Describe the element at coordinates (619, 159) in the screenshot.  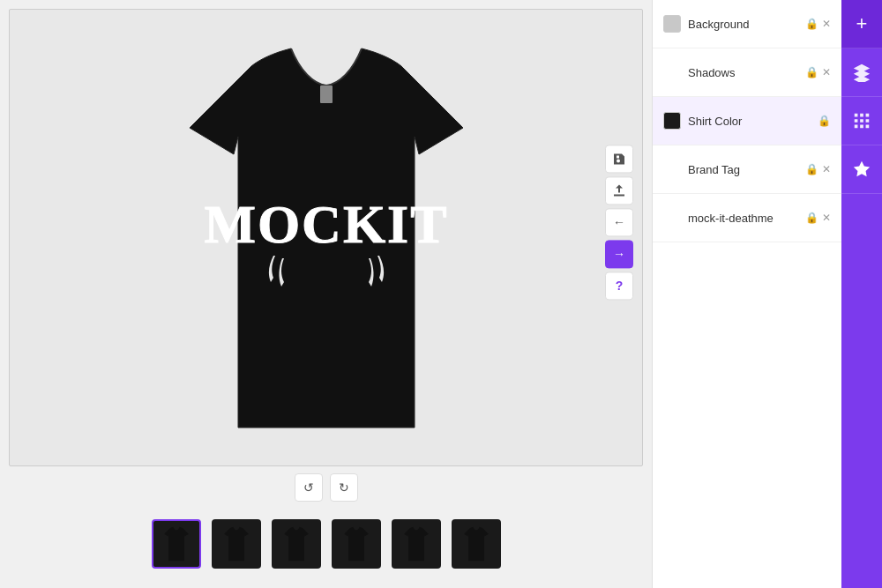
I see `save-button` at that location.